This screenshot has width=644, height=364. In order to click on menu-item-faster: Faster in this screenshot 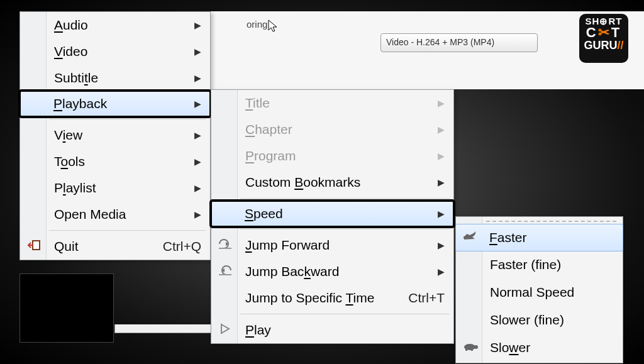, I will do `click(540, 238)`.